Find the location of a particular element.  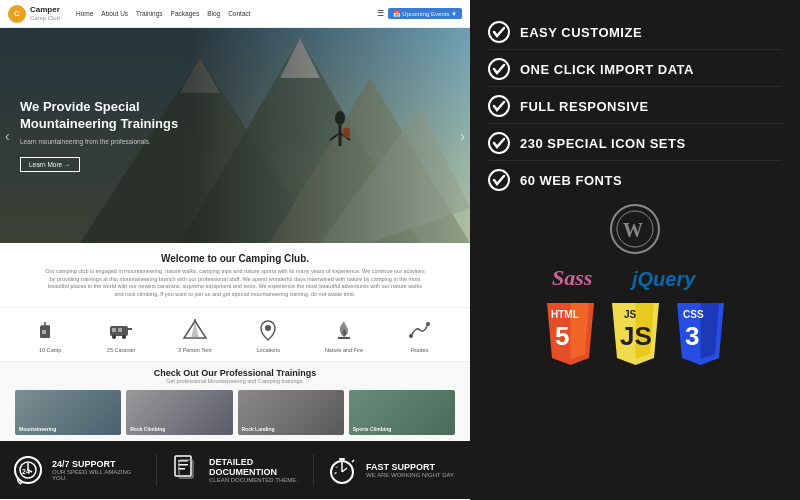

svg-text: W is located at coordinates (633, 230).